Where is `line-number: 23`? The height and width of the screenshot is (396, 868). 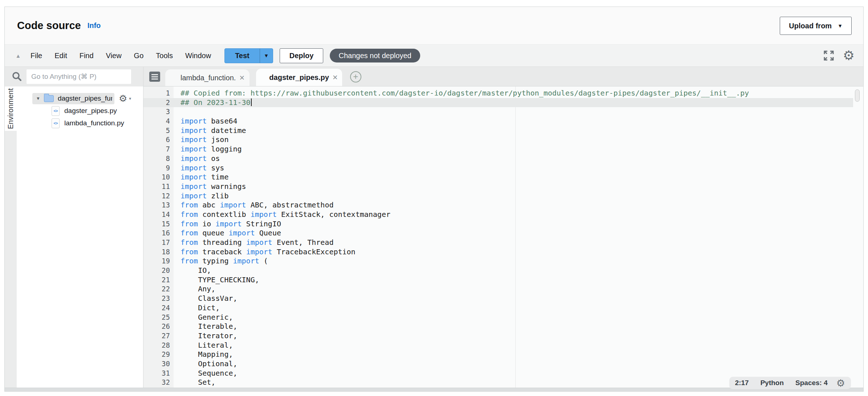 line-number: 23 is located at coordinates (158, 299).